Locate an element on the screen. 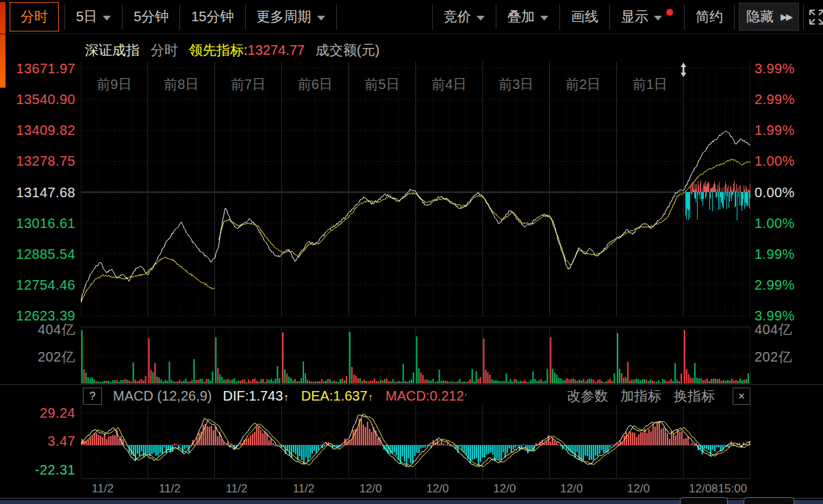 The image size is (823, 504). panel-divider is located at coordinates (411, 385).